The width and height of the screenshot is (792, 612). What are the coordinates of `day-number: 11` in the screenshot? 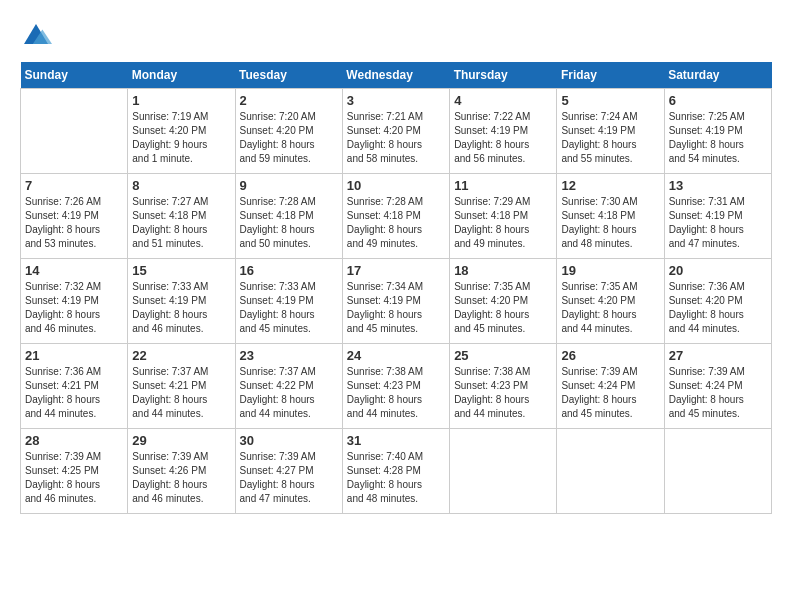 It's located at (503, 186).